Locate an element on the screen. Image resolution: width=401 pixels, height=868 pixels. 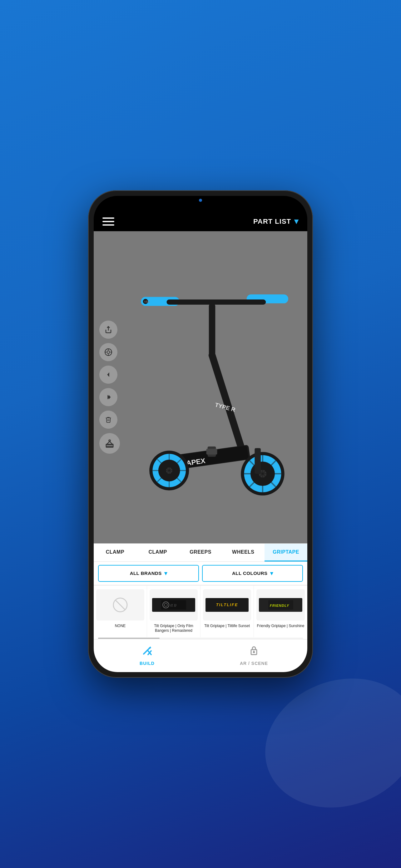
scroll-track is located at coordinates (201, 638).